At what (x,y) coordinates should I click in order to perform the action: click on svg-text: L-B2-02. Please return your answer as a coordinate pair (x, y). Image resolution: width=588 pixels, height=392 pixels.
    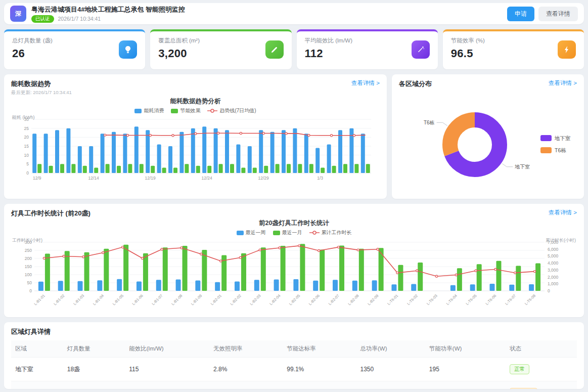
    Looking at the image, I should click on (236, 299).